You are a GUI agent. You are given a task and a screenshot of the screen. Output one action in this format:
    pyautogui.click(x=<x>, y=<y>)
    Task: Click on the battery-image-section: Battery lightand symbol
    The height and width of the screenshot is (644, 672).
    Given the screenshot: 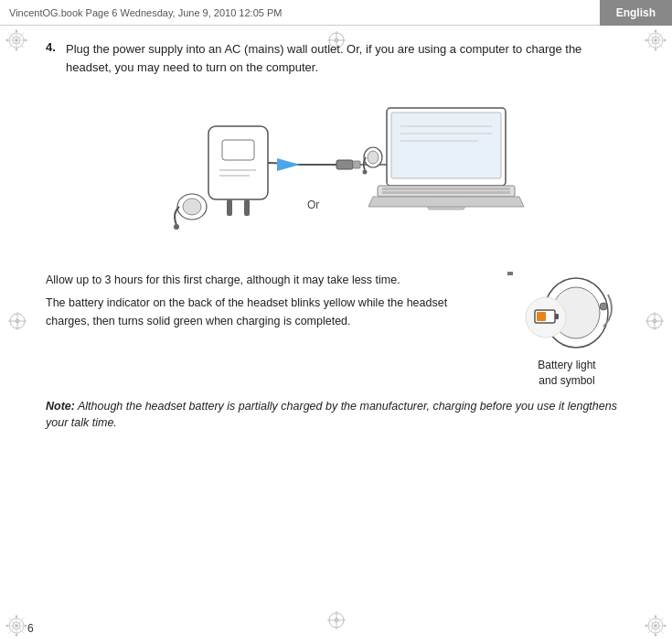 What is the action you would take?
    pyautogui.click(x=567, y=330)
    